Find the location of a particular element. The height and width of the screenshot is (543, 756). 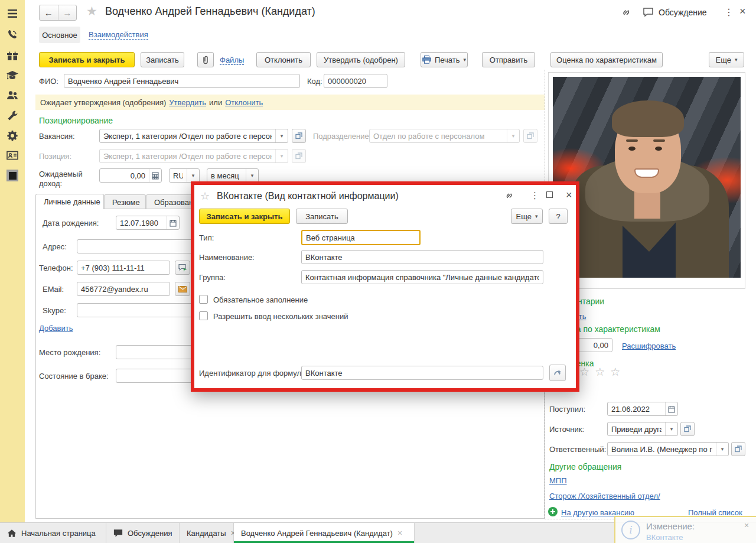

currency-dropdown-arrow: ▾ is located at coordinates (193, 175).